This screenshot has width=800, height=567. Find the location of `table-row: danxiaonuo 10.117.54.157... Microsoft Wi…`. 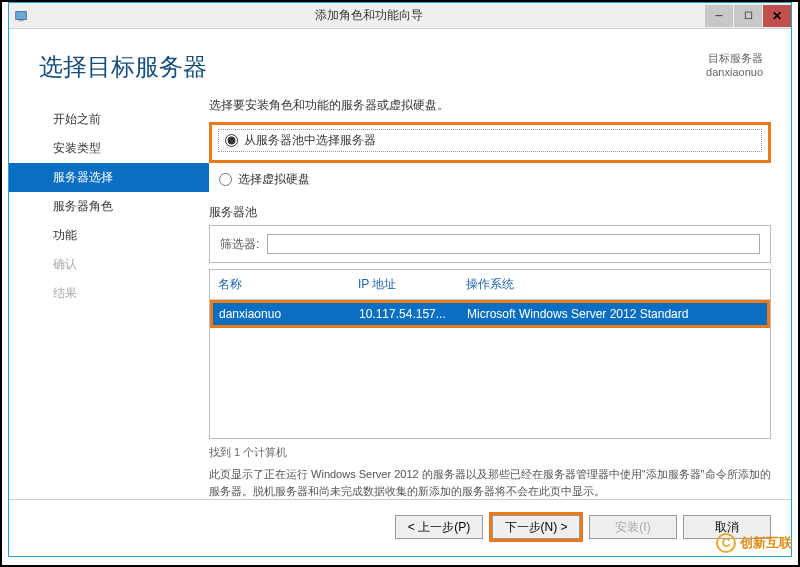

table-row: danxiaonuo 10.117.54.157... Microsoft Wi… is located at coordinates (490, 314).